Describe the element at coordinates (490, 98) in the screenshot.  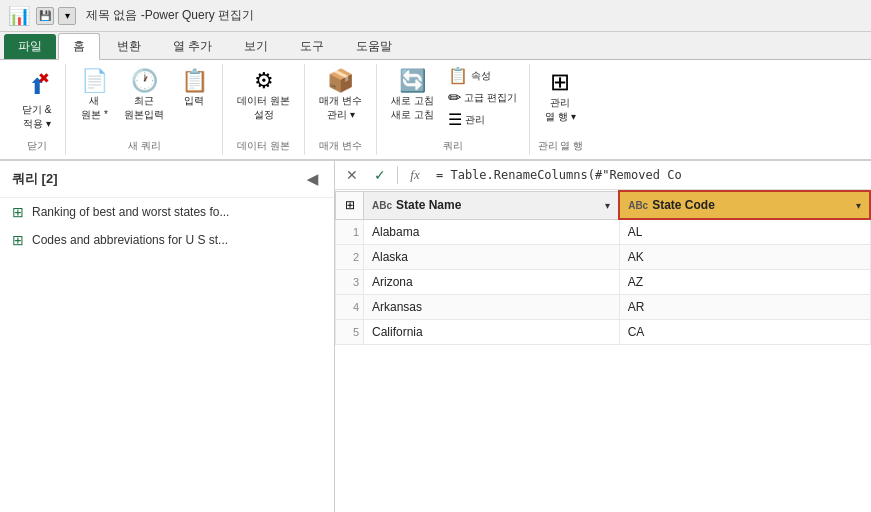
I see `advanced-editor-label: 고급 편집기` at that location.